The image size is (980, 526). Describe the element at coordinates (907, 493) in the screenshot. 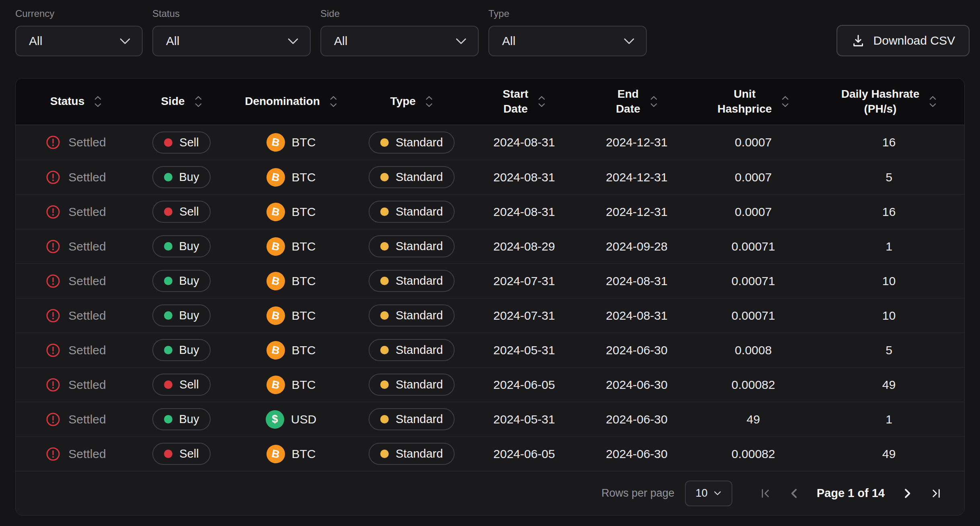

I see `next-page-button` at that location.